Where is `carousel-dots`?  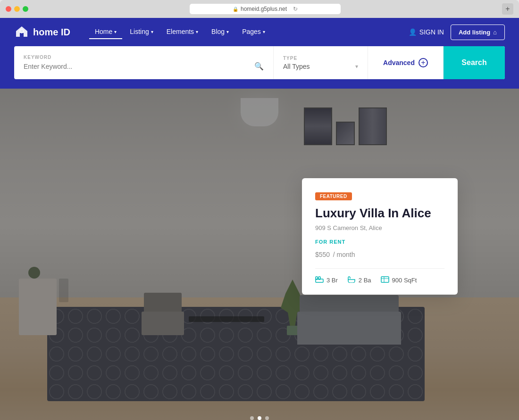
carousel-dots is located at coordinates (260, 418).